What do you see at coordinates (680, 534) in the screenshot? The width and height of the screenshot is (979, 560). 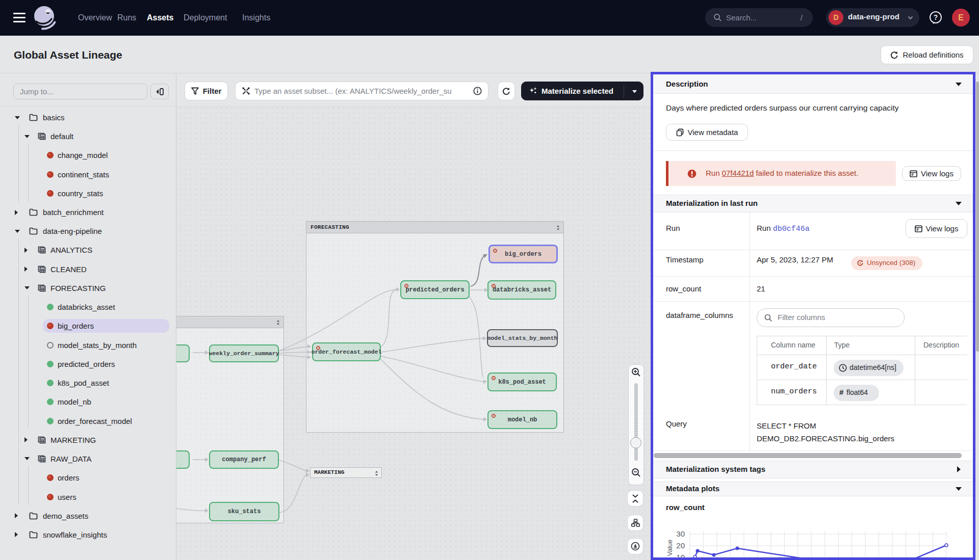 I see `svg-text: 30` at bounding box center [680, 534].